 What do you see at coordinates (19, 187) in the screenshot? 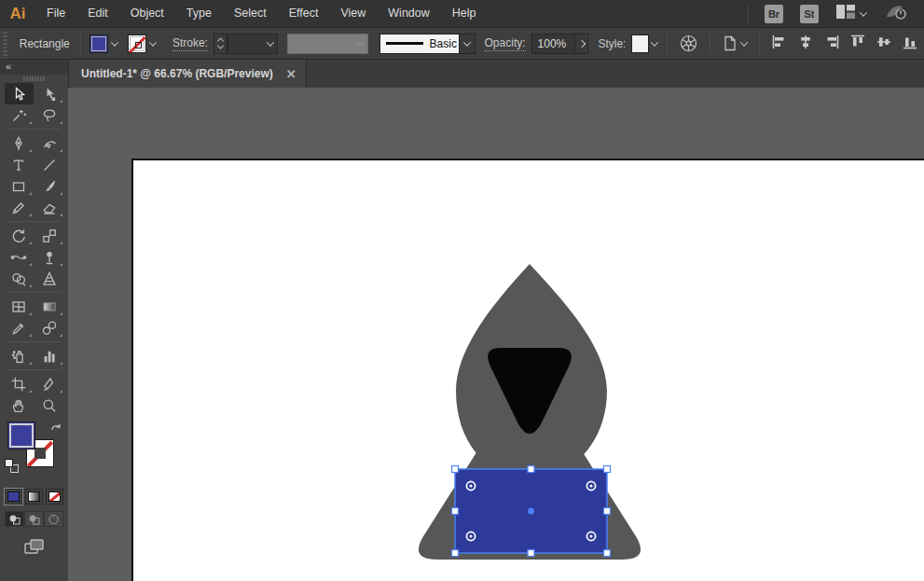
I see `rectangle-tool` at bounding box center [19, 187].